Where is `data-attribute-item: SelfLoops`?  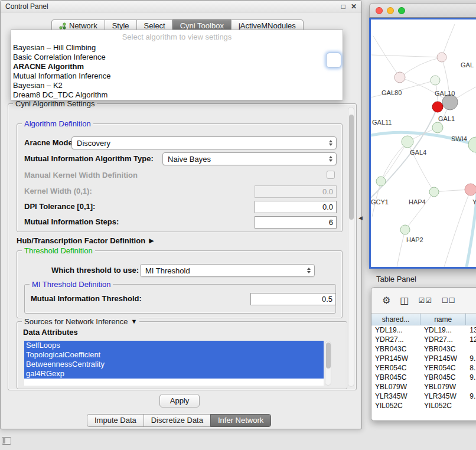
data-attribute-item: SelfLoops is located at coordinates (174, 345).